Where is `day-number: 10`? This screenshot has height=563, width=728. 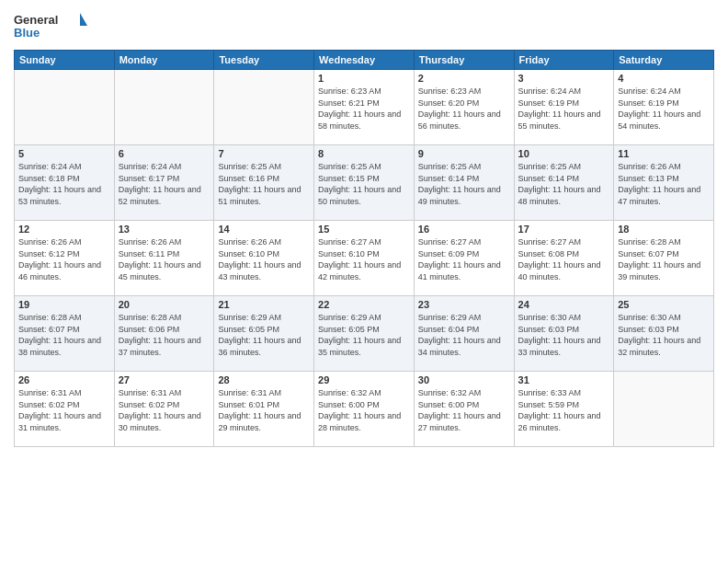 day-number: 10 is located at coordinates (564, 154).